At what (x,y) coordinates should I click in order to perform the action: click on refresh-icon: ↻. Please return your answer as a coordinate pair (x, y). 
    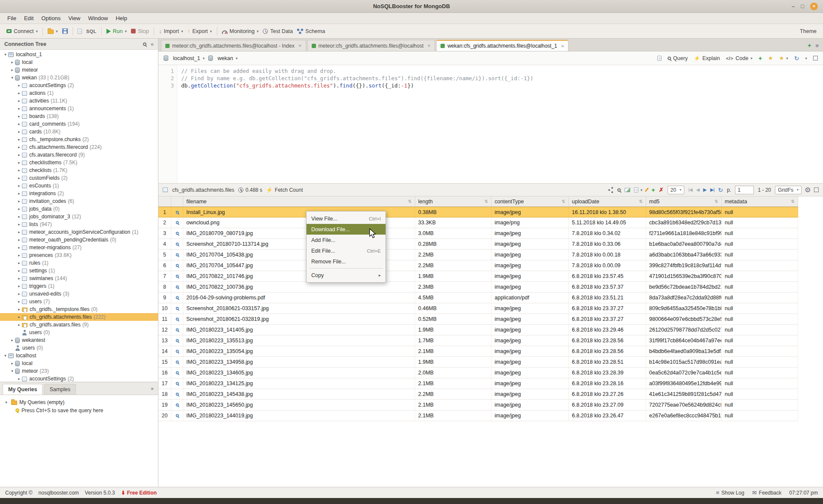
    Looking at the image, I should click on (721, 190).